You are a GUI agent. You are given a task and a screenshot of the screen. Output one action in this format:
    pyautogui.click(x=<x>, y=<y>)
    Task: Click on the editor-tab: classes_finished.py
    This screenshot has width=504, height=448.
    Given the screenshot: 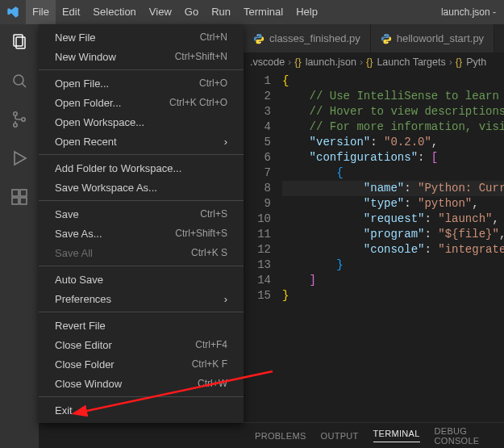 What is the action you would take?
    pyautogui.click(x=307, y=39)
    